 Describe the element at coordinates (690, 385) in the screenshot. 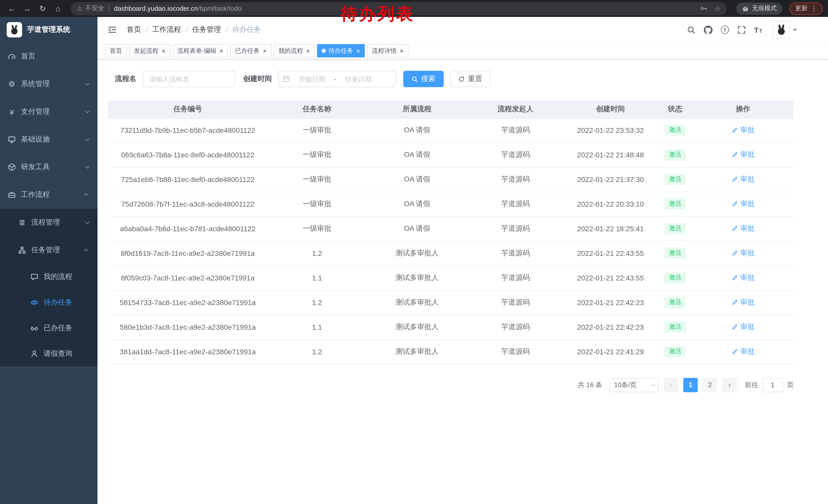

I see `page-button-1: 1` at that location.